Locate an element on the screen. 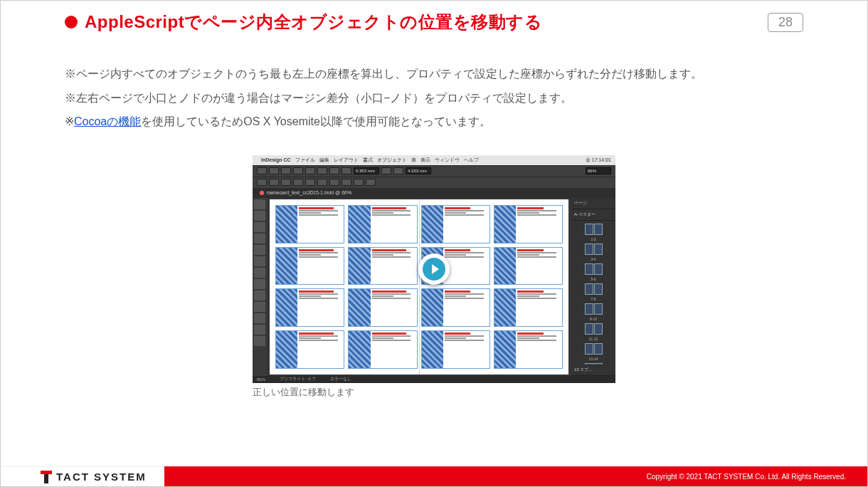  page-label: 5-6 is located at coordinates (593, 279).